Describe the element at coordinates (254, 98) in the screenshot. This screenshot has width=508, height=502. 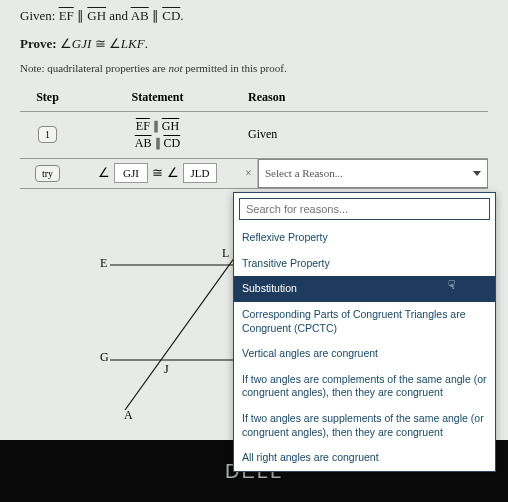
I see `table-header-row: Step Statement Reason` at that location.